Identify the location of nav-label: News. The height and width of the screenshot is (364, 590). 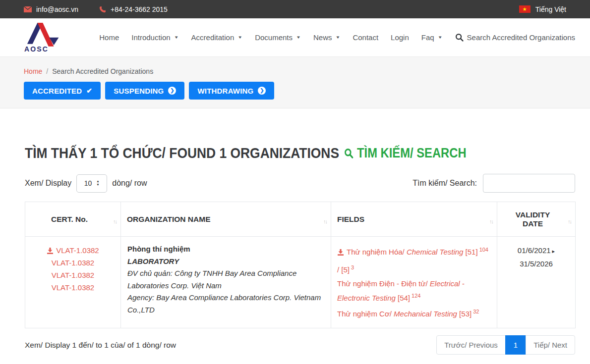
(323, 38).